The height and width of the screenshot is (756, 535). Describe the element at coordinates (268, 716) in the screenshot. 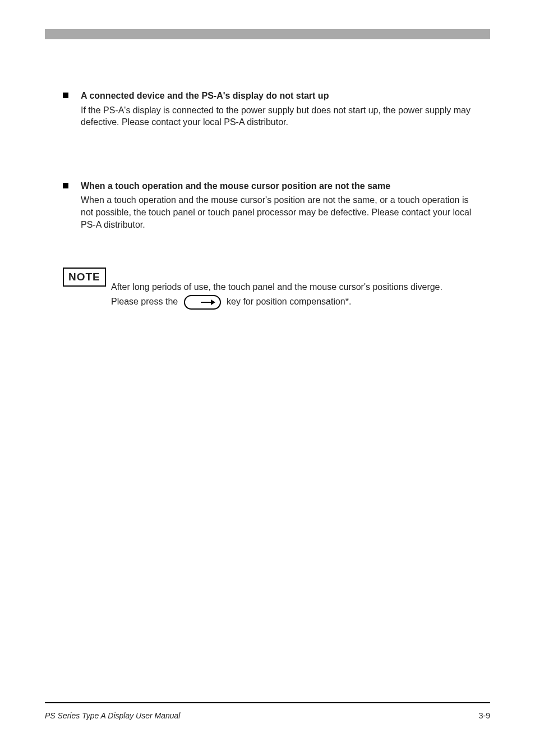

I see `footer: PS Series Type A Display User Manual 3-9` at that location.